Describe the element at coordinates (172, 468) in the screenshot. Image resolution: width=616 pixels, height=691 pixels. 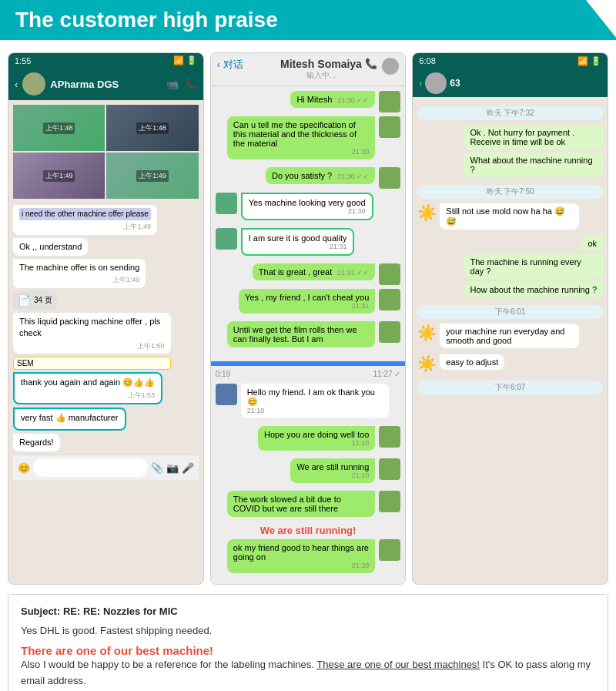
I see `camera-icon2: 📷` at that location.